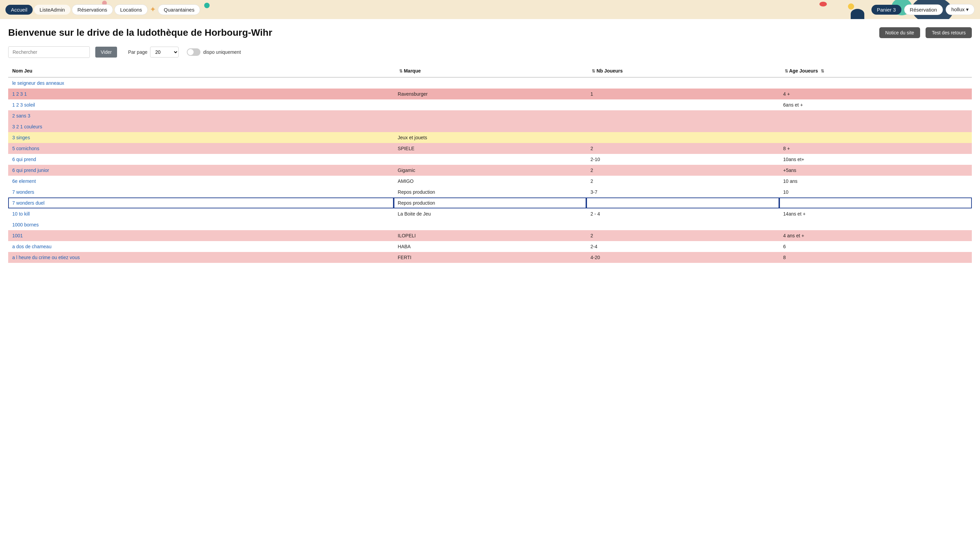  What do you see at coordinates (201, 116) in the screenshot?
I see `cell-nom: 2 sans 3` at bounding box center [201, 116].